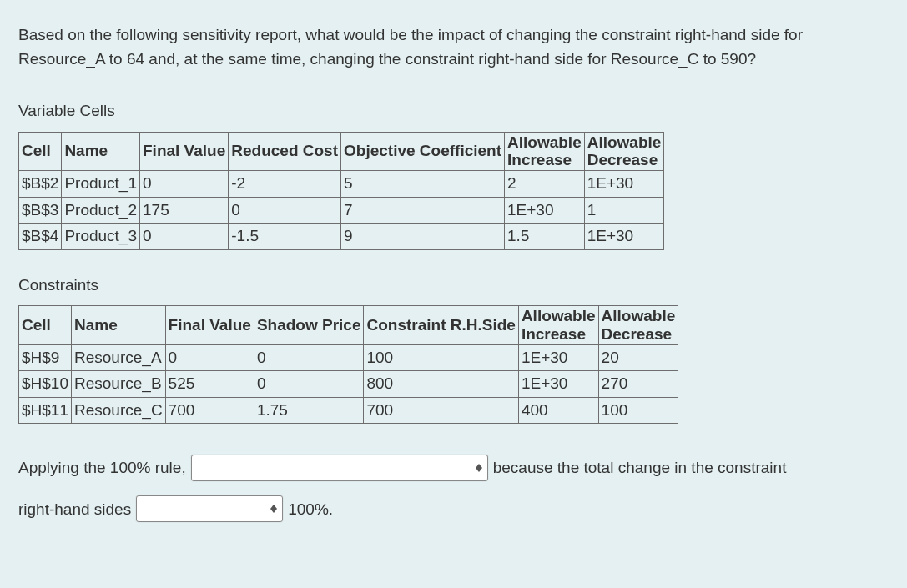  I want to click on table-cell: 400, so click(558, 410).